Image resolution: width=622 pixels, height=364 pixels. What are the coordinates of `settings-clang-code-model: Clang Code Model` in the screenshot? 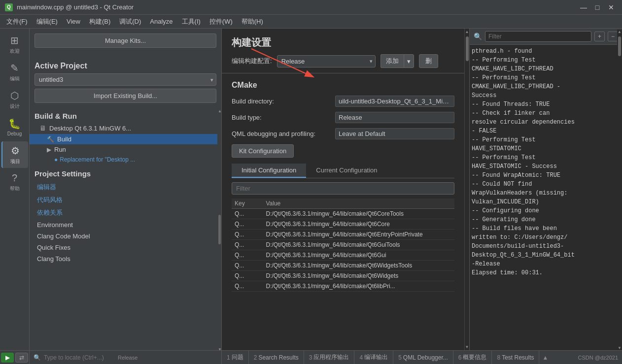 It's located at (123, 236).